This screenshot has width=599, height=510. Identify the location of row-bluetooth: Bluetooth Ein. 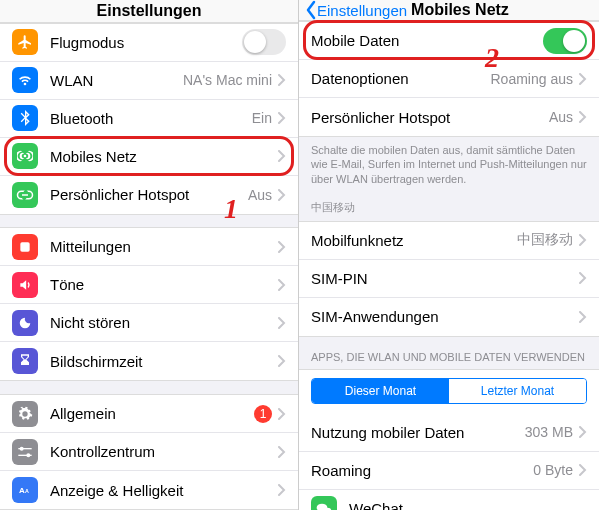
(149, 119).